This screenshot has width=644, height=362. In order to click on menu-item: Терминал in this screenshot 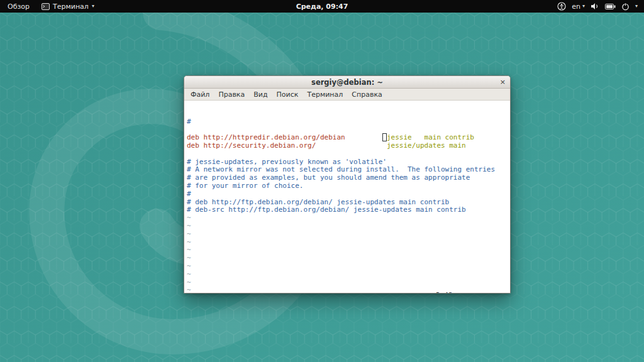, I will do `click(325, 94)`.